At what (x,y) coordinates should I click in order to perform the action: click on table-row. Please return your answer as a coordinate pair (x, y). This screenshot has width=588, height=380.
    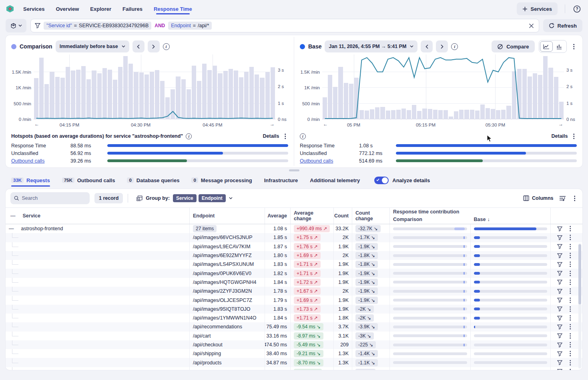
    Looking at the image, I should click on (294, 368).